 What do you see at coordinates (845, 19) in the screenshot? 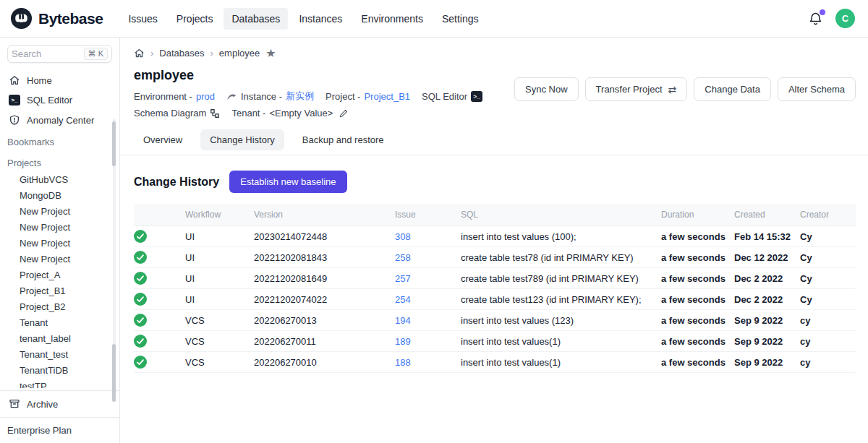
I see `user-avatar: C` at bounding box center [845, 19].